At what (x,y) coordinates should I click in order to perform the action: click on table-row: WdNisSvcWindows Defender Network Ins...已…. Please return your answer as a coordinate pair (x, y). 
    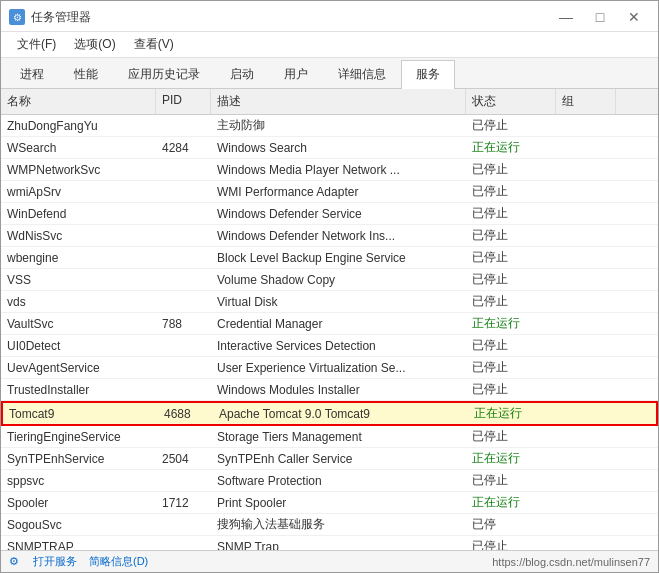
    Looking at the image, I should click on (330, 236).